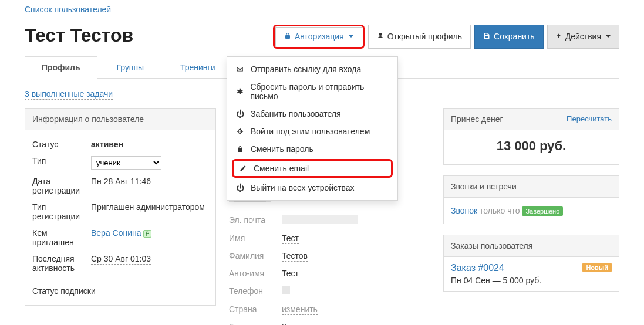 The height and width of the screenshot is (325, 644). What do you see at coordinates (255, 291) in the screenshot?
I see `phone-label: Телефон` at bounding box center [255, 291].